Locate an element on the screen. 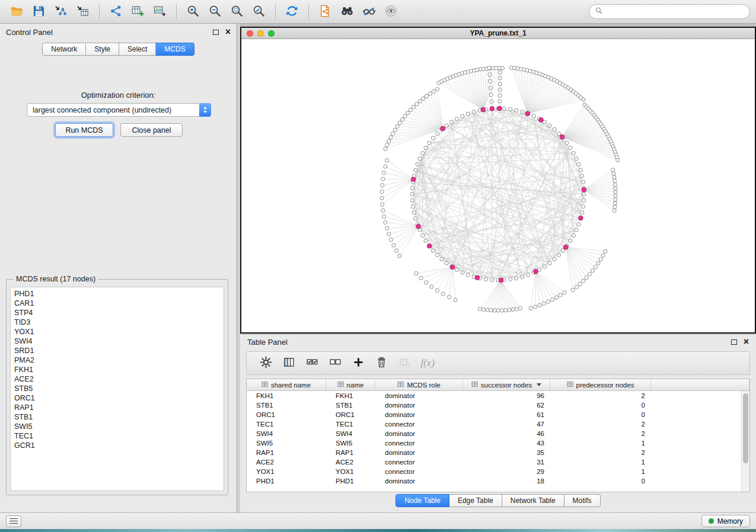 The width and height of the screenshot is (756, 532). mcds-result-item: STP4 is located at coordinates (117, 313).